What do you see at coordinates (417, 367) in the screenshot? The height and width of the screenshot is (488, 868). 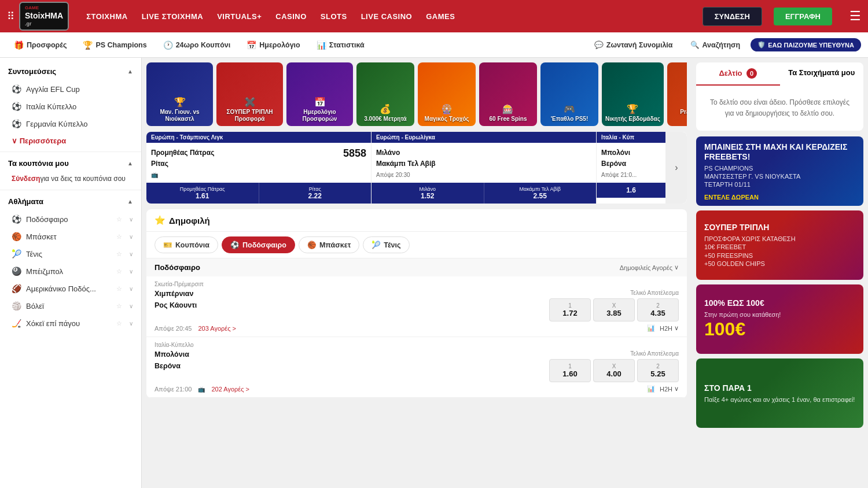 I see `match-2-content: Μπολόνια Βερόνα Τελικό Αποτέλεσμα 1 1.60…` at bounding box center [417, 367].